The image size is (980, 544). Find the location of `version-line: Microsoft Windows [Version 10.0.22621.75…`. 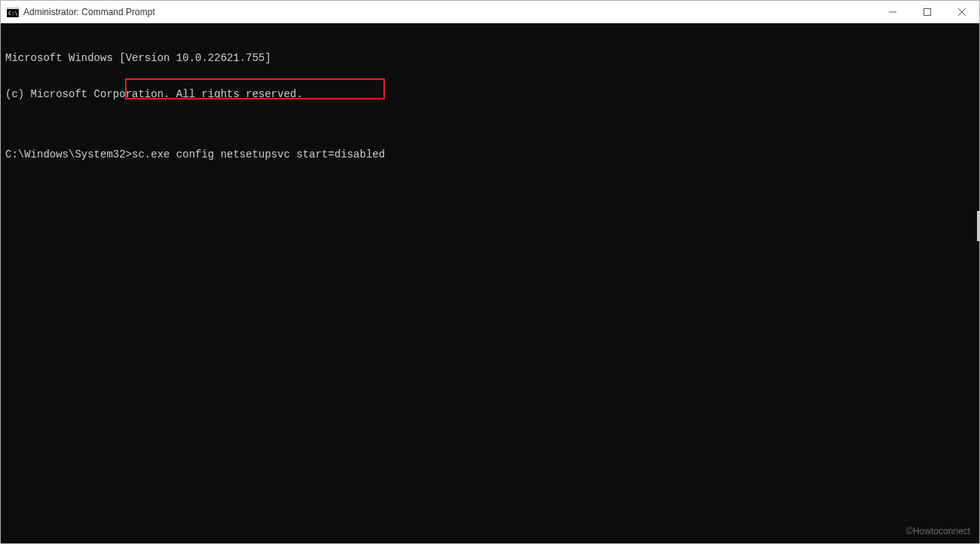

version-line: Microsoft Windows [Version 10.0.22621.75… is located at coordinates (490, 58).